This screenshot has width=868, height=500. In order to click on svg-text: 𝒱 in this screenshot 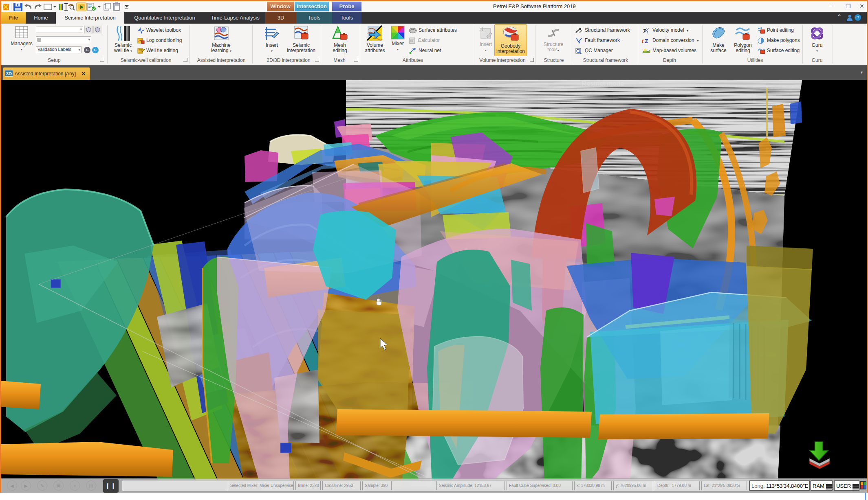, I will do `click(645, 31)`.